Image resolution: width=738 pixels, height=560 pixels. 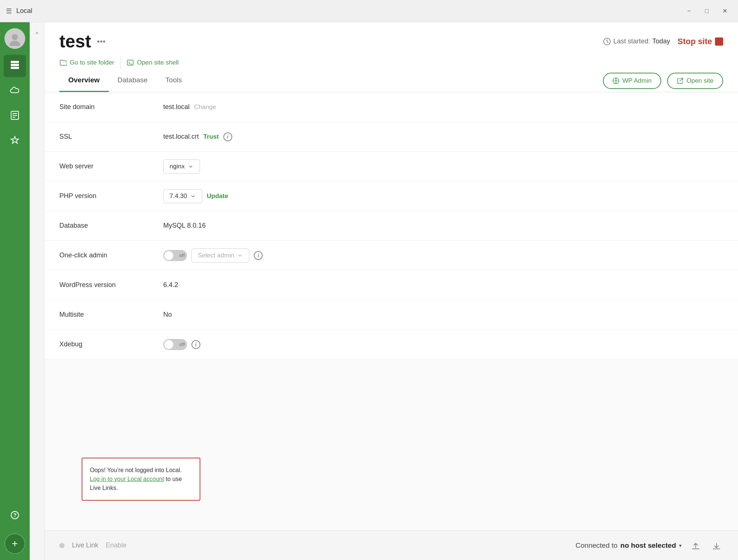 I want to click on login-popup-text-before: Oops! You're not logged into Local., so click(x=136, y=470).